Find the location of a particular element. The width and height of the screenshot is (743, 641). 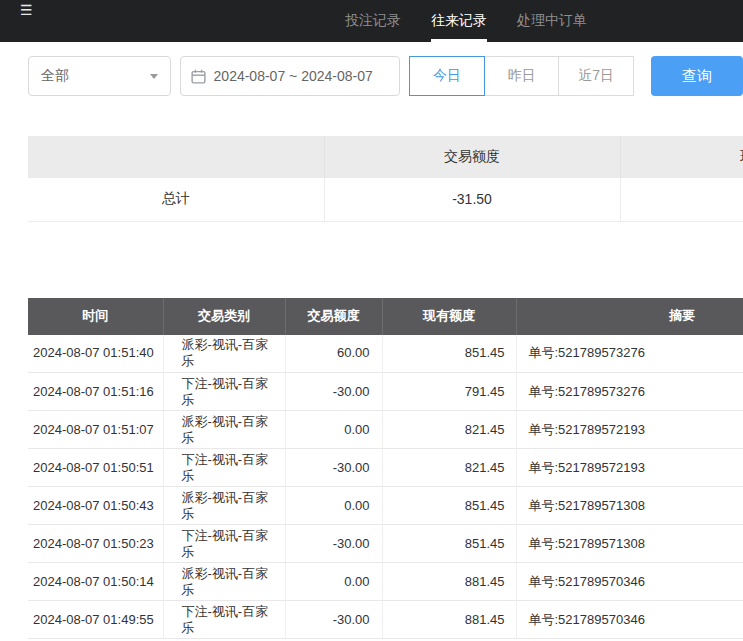

hamburger-menu-icon: ☰ is located at coordinates (26, 10).